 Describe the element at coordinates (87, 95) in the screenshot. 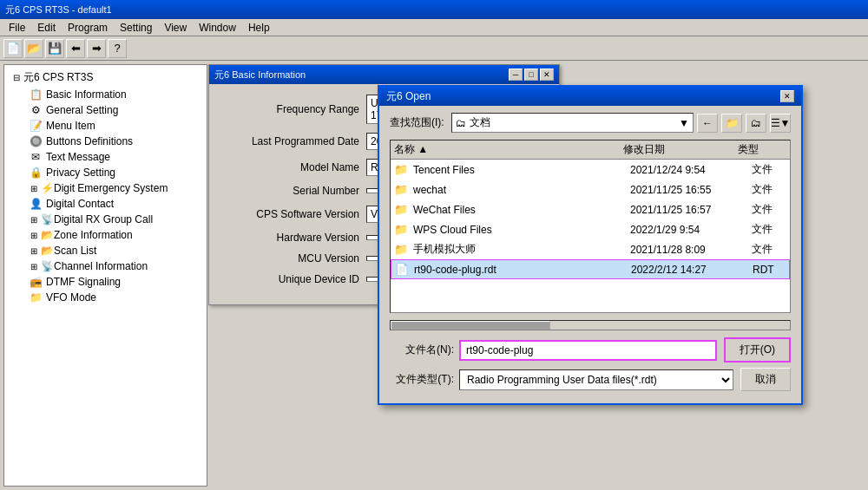

I see `sidebar-item-label: Basic Information` at that location.